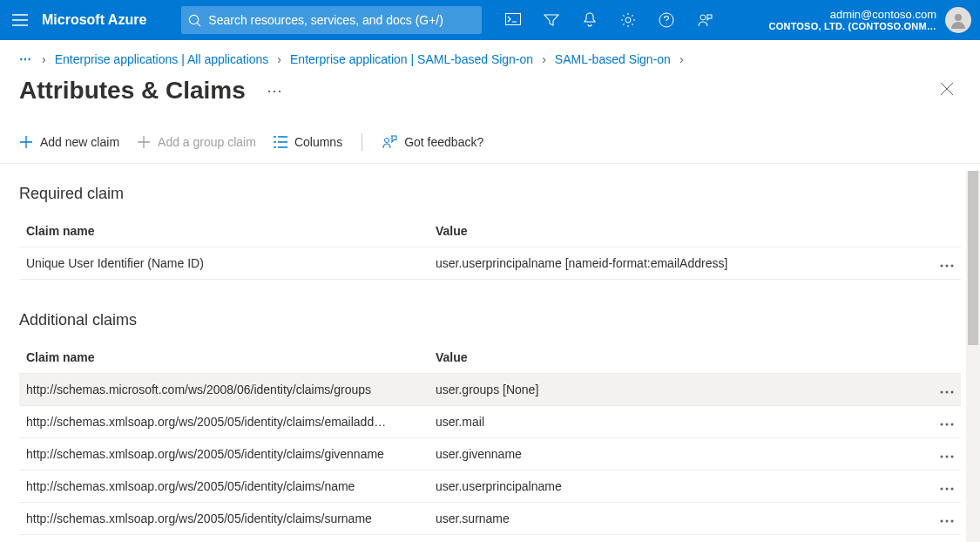 Image resolution: width=980 pixels, height=542 pixels. Describe the element at coordinates (672, 263) in the screenshot. I see `claim-value-cell: user.userprincipalname [nameid-format:em…` at that location.